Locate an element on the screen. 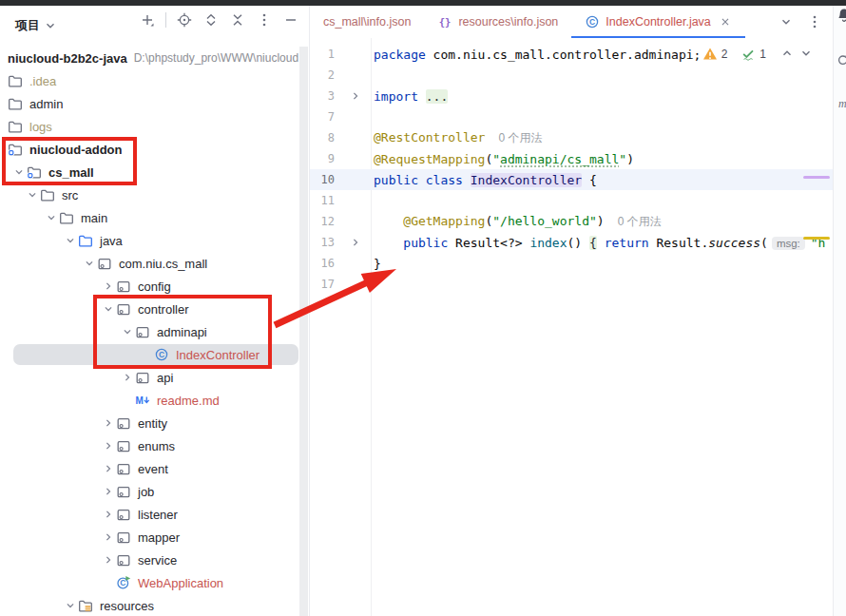  tree-item-admin: admin is located at coordinates (154, 104).